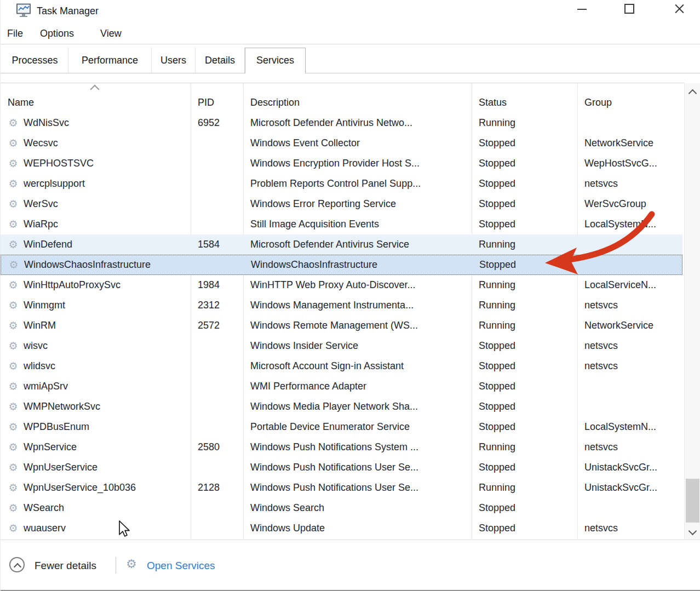  I want to click on footer-divider, so click(116, 565).